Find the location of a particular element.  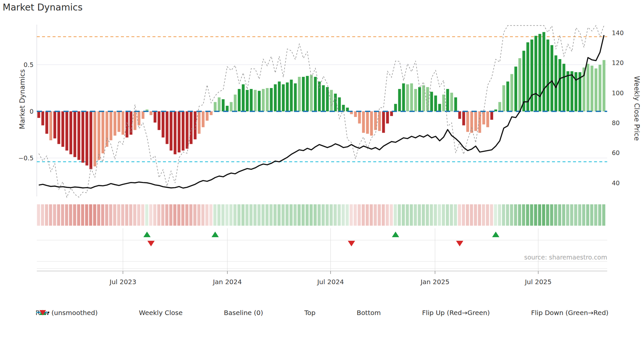

legend-label: Flip Down (Green→Red) is located at coordinates (570, 313).